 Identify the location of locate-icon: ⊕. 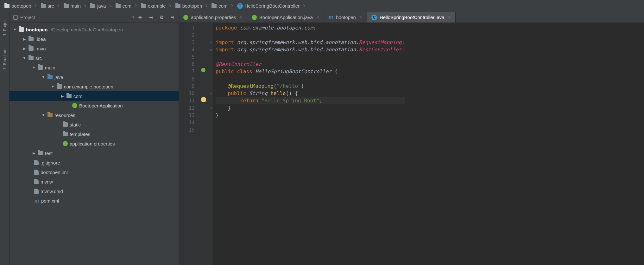
(140, 17).